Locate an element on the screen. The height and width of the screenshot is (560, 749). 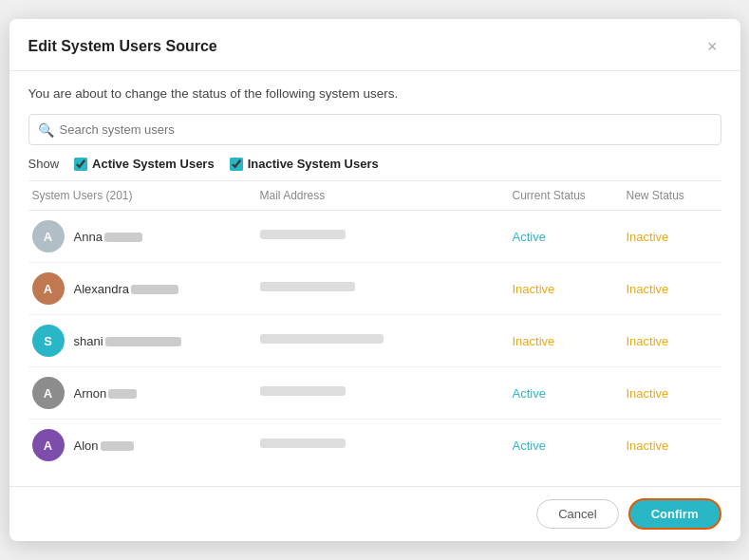
table-row: A Arnon Active Inactive is located at coordinates (375, 393).